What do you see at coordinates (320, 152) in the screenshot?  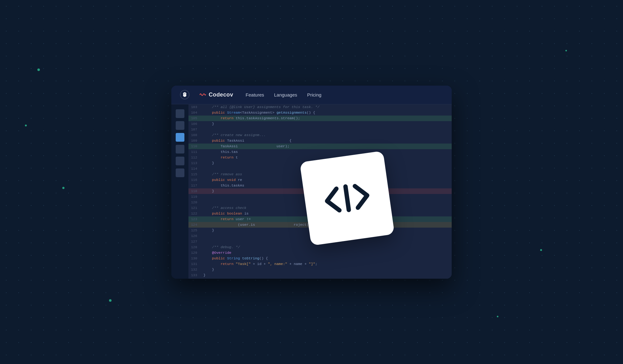 I see `code-line-111: 111 this.tas` at bounding box center [320, 152].